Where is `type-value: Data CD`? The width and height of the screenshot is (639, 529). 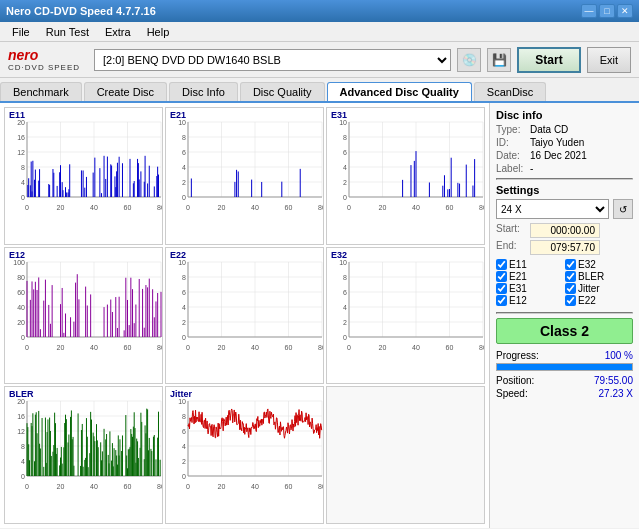 type-value: Data CD is located at coordinates (549, 130).